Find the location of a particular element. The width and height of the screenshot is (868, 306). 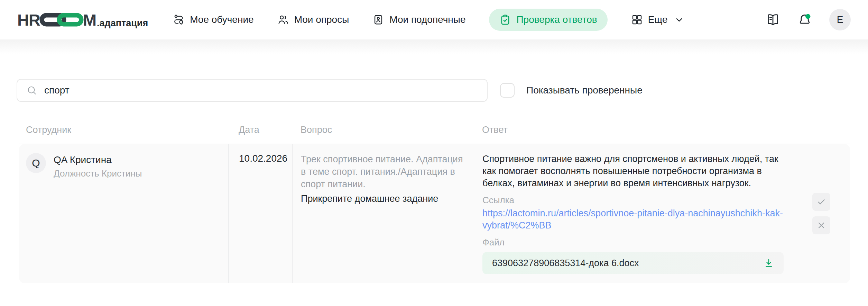

search-icon is located at coordinates (32, 90).